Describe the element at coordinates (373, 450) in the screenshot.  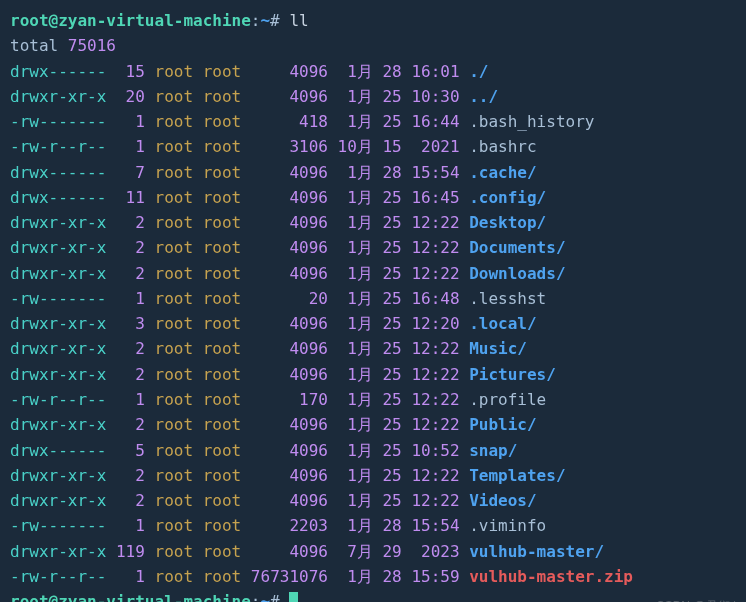
I see `list-item: drwx------ 5 root root 4096 1月 25 10:52 …` at that location.